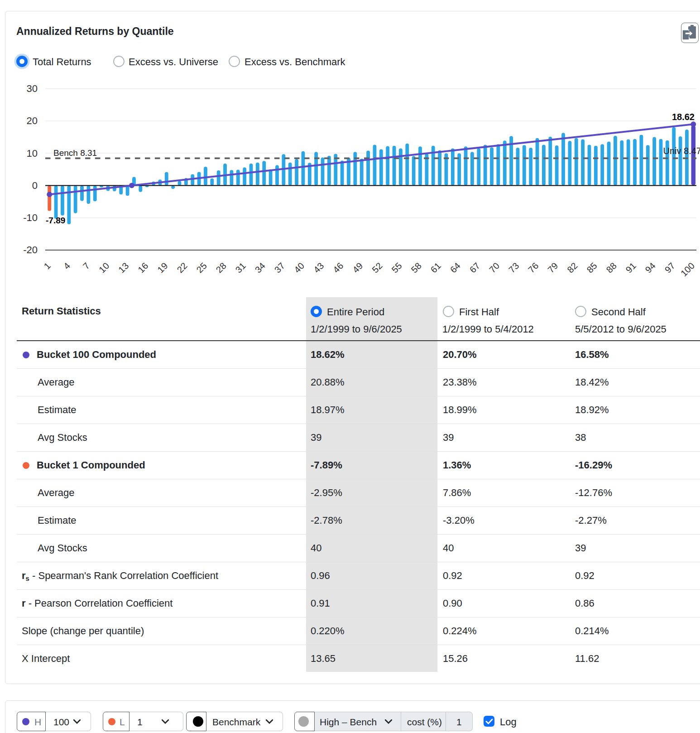 This screenshot has height=733, width=700. What do you see at coordinates (221, 267) in the screenshot?
I see `svg-text: 28` at bounding box center [221, 267].